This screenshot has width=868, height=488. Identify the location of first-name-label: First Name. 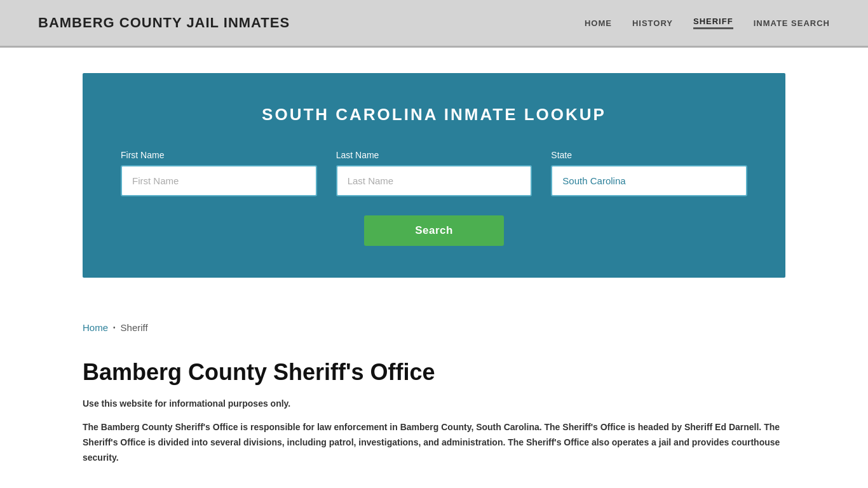
(219, 155).